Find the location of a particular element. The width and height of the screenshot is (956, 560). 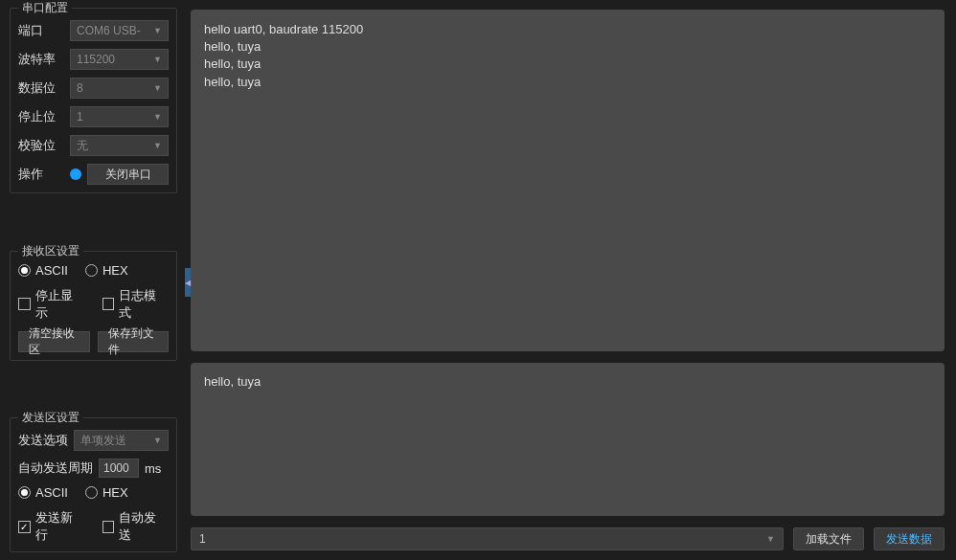

parity-label: 校验位 is located at coordinates (41, 146).